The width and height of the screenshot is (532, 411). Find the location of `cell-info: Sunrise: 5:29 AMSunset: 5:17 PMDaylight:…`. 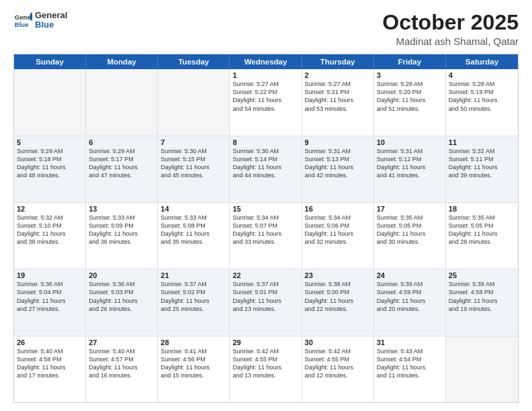

cell-info: Sunrise: 5:29 AMSunset: 5:17 PMDaylight:… is located at coordinates (122, 164).